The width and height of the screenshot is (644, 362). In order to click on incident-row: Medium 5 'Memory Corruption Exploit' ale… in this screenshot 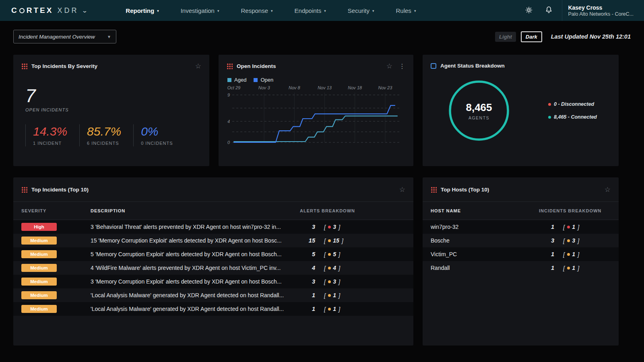, I will do `click(213, 254)`.